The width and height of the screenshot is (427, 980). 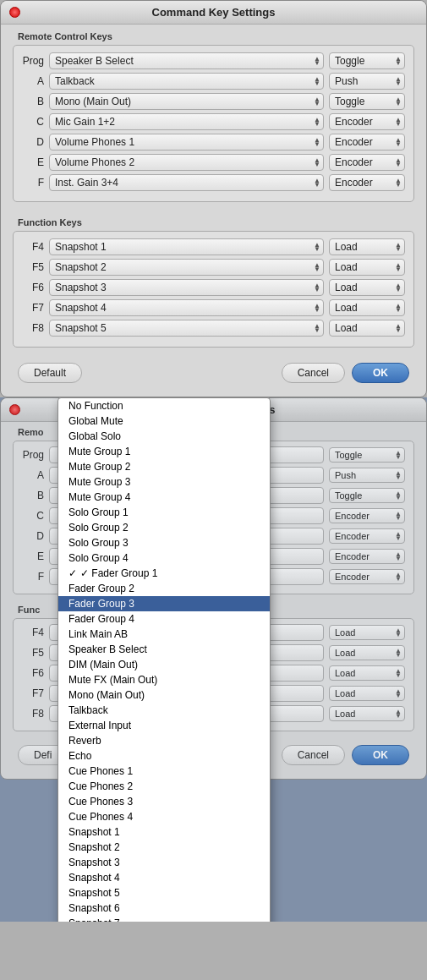 I want to click on dropdown-item: Fader Group 3, so click(x=164, y=604).